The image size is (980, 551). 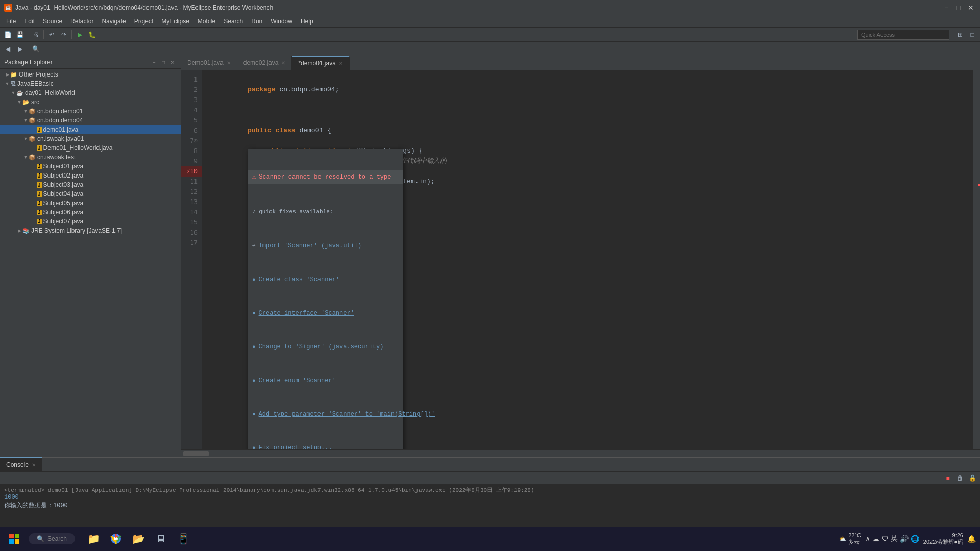 What do you see at coordinates (959, 8) in the screenshot?
I see `maximize-button: □` at bounding box center [959, 8].